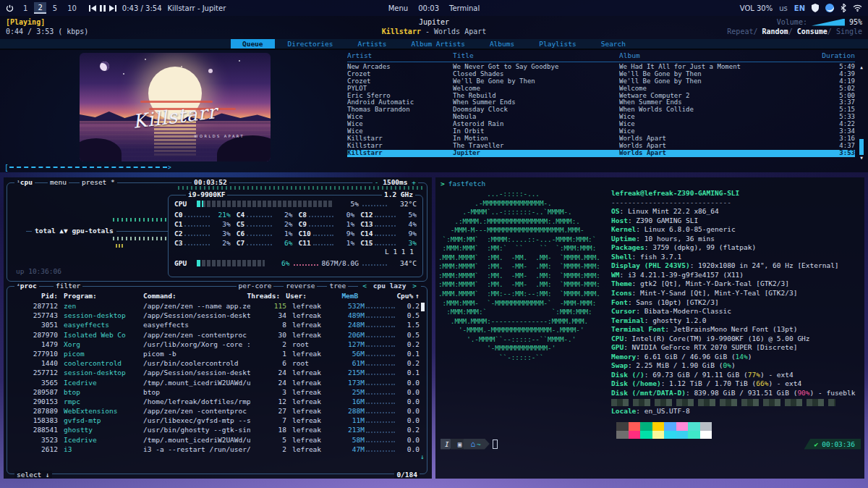  What do you see at coordinates (861, 112) in the screenshot?
I see `queue-scrollbar: ▲ ▼` at bounding box center [861, 112].